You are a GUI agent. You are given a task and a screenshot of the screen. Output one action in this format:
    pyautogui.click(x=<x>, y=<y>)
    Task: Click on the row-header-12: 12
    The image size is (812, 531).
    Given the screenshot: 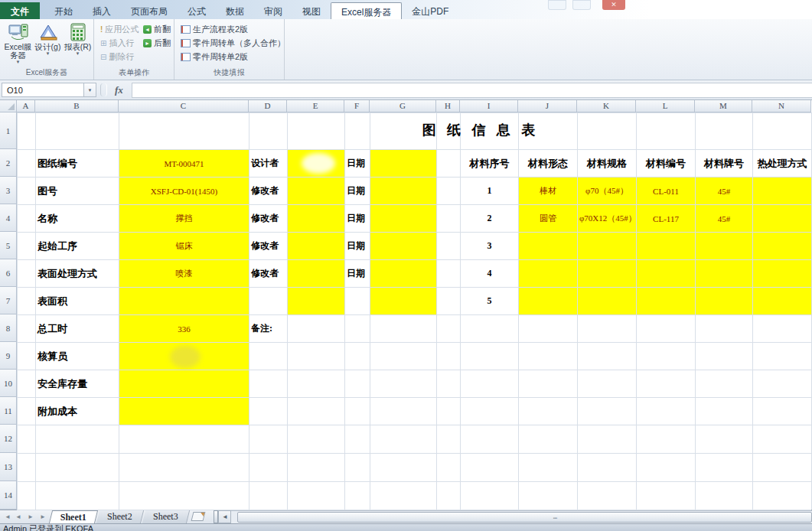 What is the action you would take?
    pyautogui.click(x=8, y=439)
    